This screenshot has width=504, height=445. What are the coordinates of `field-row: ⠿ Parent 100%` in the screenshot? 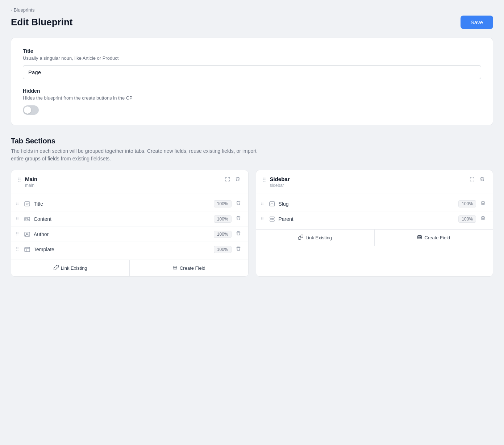 It's located at (375, 219).